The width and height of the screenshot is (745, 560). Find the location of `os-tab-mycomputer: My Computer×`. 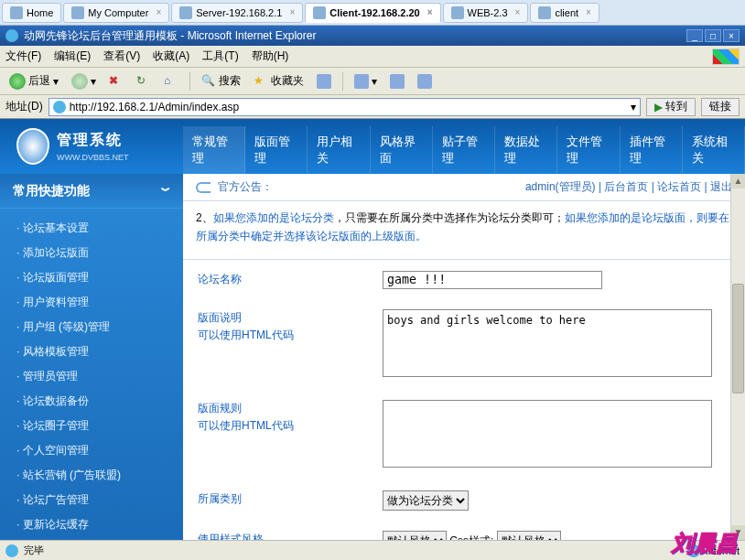

os-tab-mycomputer: My Computer× is located at coordinates (116, 13).